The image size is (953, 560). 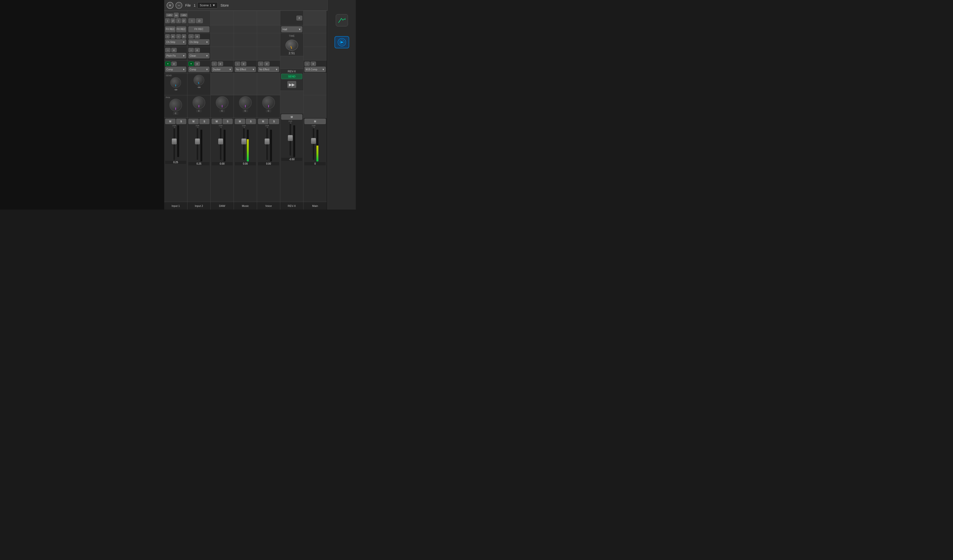 What do you see at coordinates (314, 141) in the screenshot?
I see `fader-handle-main` at bounding box center [314, 141].